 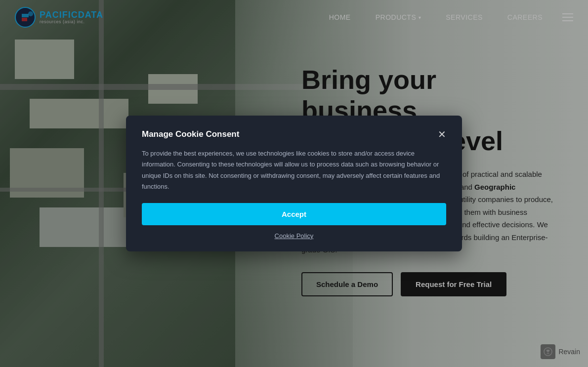 What do you see at coordinates (294, 170) in the screenshot?
I see `cookie-body: To provide the best experiences, we use …` at bounding box center [294, 170].